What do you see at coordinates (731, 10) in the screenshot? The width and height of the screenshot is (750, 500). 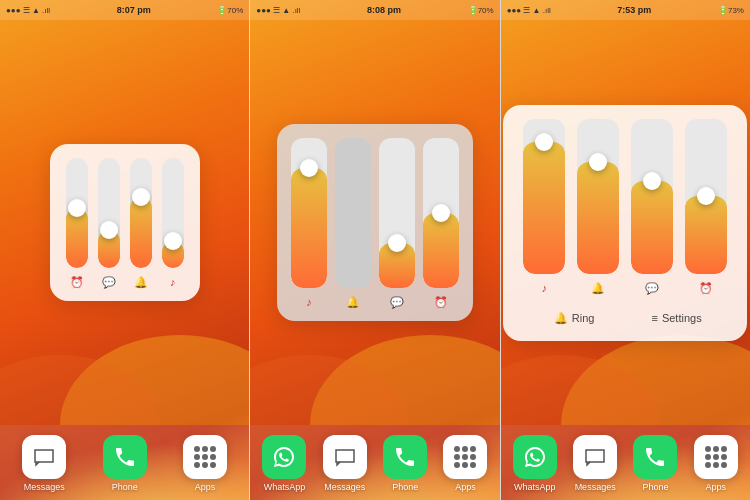 I see `battery-3: 🔋73%` at bounding box center [731, 10].